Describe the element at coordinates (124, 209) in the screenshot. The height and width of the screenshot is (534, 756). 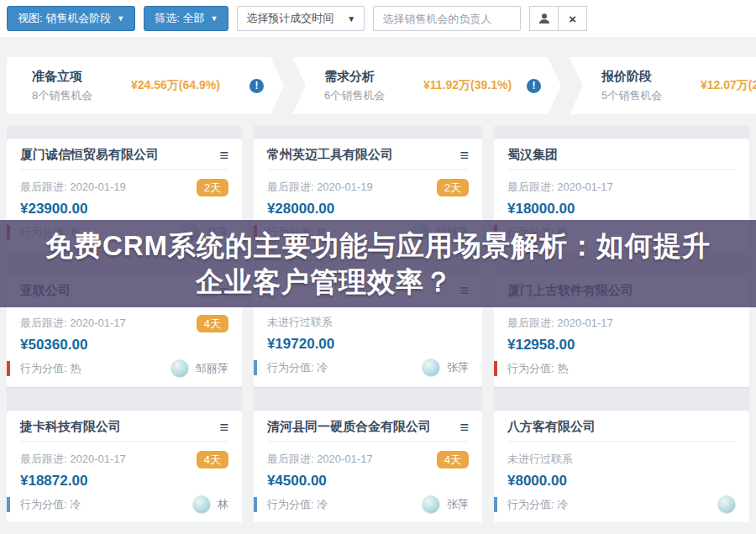
I see `opportunity-amount: ¥23900.00` at that location.